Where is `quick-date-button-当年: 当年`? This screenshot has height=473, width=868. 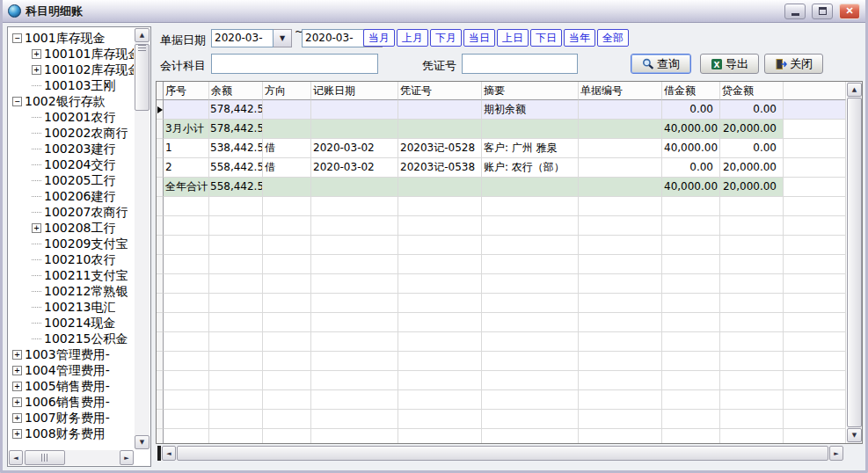 quick-date-button-当年: 当年 is located at coordinates (580, 38).